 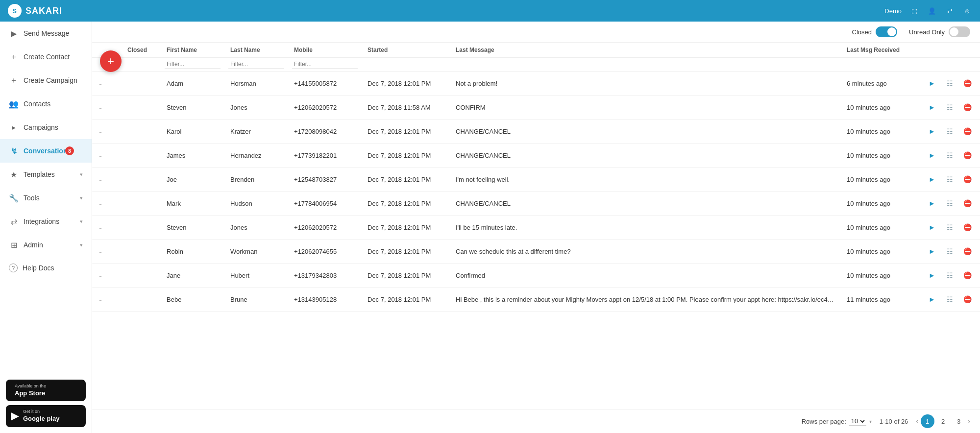 I want to click on send-message-icon: ▶, so click(x=14, y=33).